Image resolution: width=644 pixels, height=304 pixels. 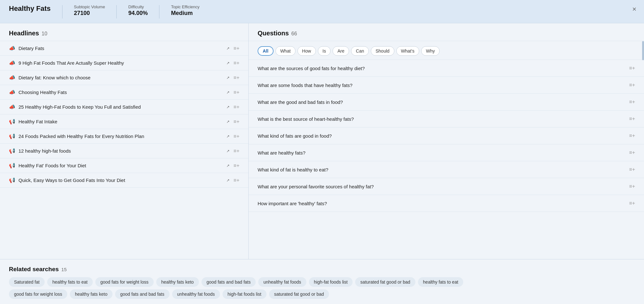 I want to click on headline-item: 📢 Healthy Fat Intake ↗ ≡+, so click(x=124, y=122).